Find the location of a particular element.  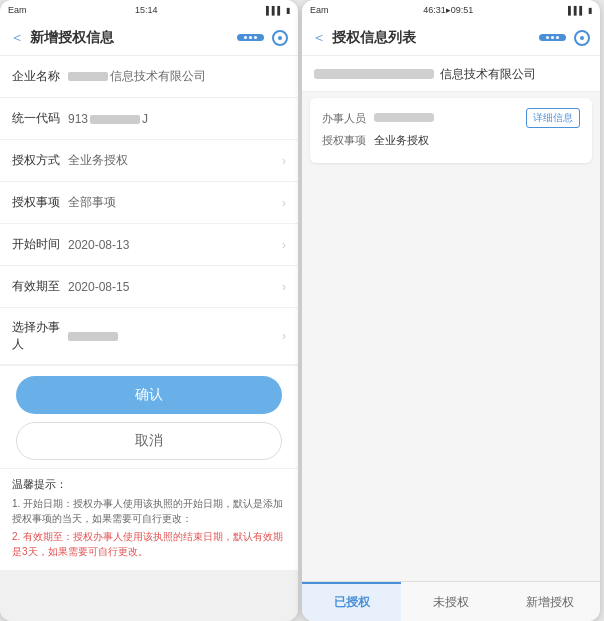

auth-item-label: 授权事项 is located at coordinates (348, 140).